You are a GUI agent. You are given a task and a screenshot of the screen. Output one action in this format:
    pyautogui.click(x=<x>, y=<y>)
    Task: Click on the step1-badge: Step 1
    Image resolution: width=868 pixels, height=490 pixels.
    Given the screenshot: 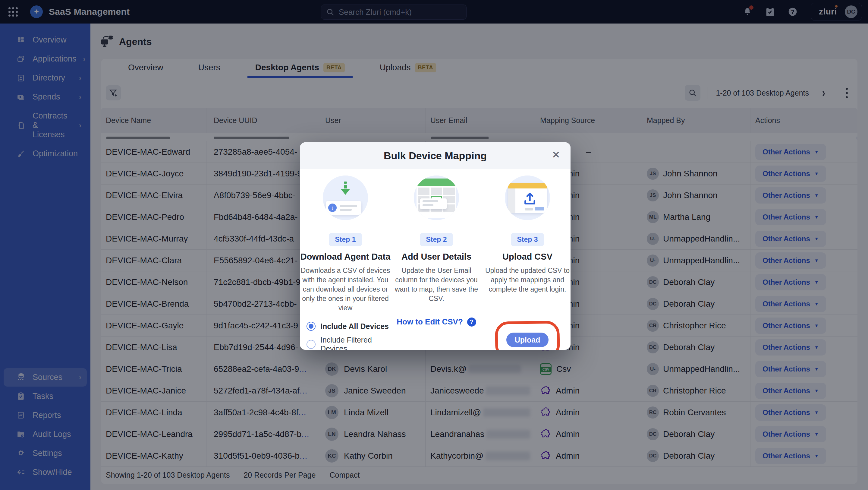 What is the action you would take?
    pyautogui.click(x=345, y=239)
    